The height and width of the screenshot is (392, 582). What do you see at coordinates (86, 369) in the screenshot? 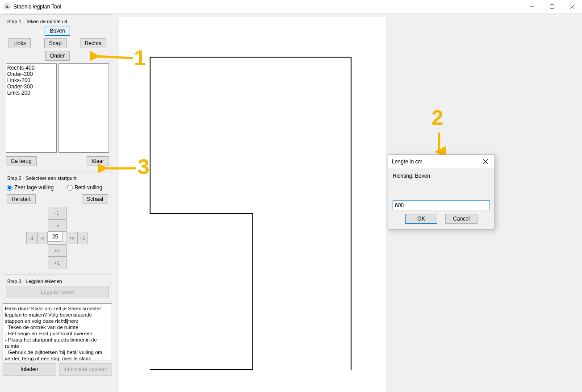
I see `informatie-opslaan-button: Informatie opslaan` at bounding box center [86, 369].